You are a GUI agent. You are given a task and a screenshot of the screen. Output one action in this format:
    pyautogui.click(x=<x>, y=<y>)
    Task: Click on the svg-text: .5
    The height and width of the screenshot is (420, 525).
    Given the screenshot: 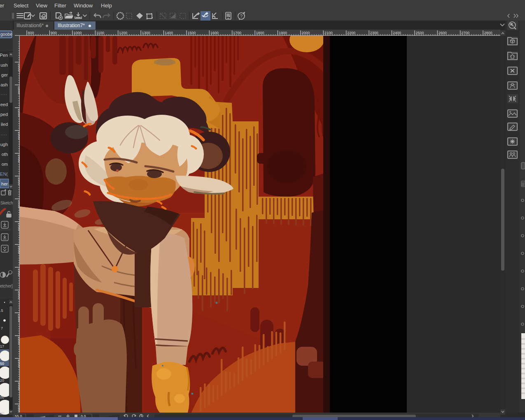 What is the action you would take?
    pyautogui.click(x=2, y=311)
    